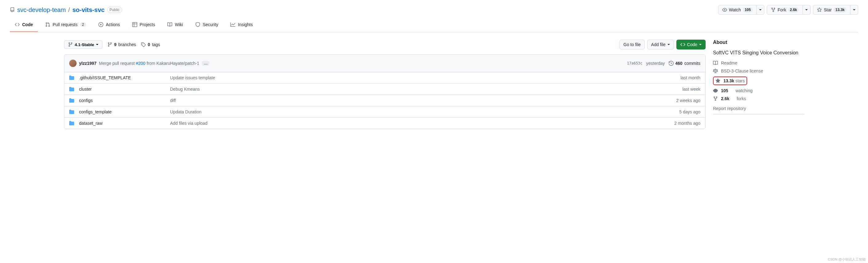 The width and height of the screenshot is (868, 263). What do you see at coordinates (748, 10) in the screenshot?
I see `watch-count: 105` at bounding box center [748, 10].